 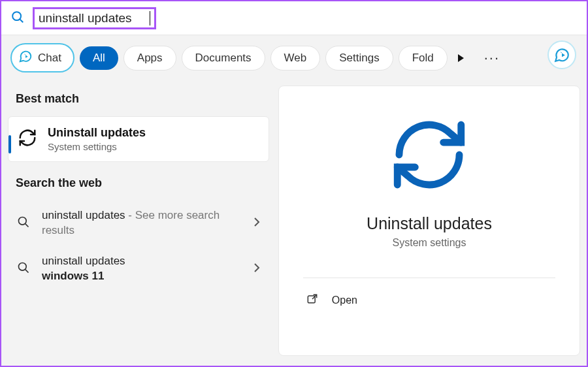 I want to click on filter-web: Web, so click(x=295, y=58).